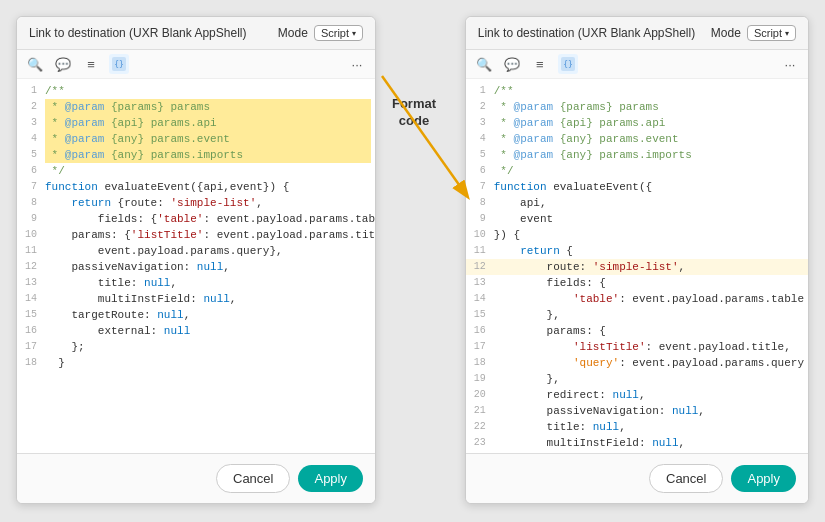  What do you see at coordinates (196, 203) in the screenshot?
I see `code-line-8: 8 return {route: 'simple-list',` at bounding box center [196, 203].